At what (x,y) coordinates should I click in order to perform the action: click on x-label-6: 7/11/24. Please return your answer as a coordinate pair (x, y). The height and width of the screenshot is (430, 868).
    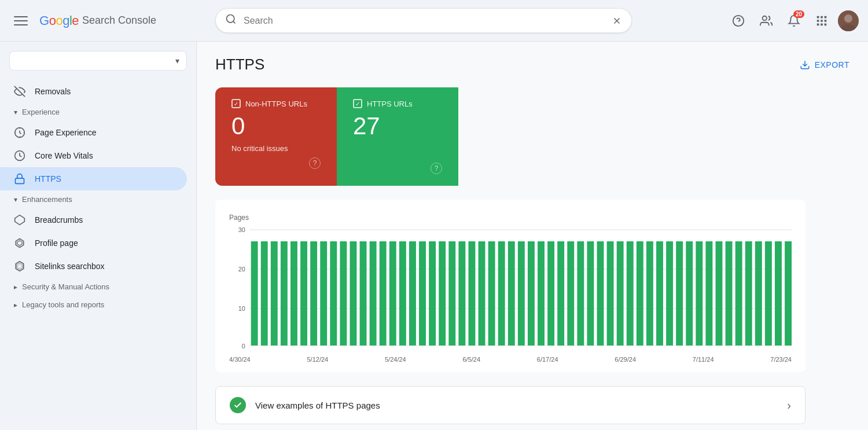
    Looking at the image, I should click on (704, 359).